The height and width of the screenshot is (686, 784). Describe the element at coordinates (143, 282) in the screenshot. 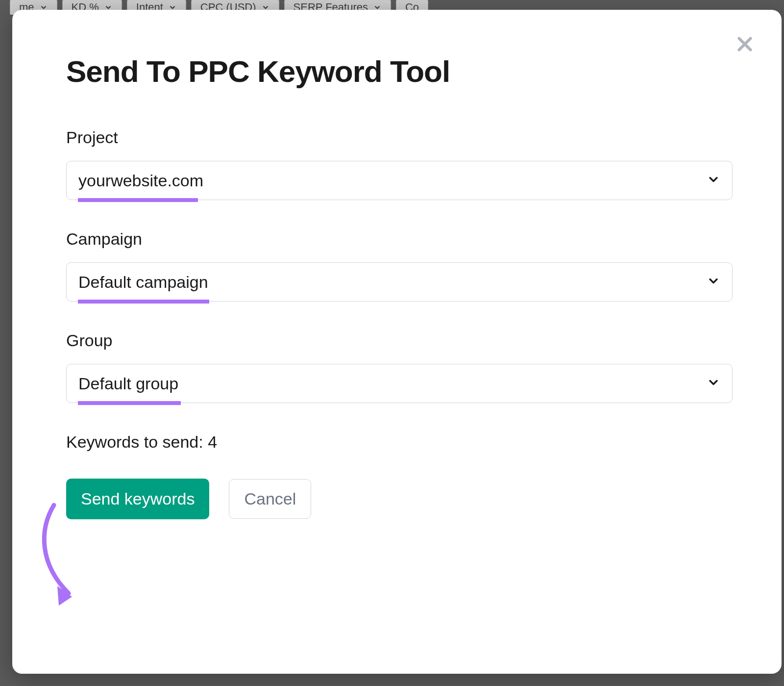

I see `campaign-value: Default campaign` at that location.